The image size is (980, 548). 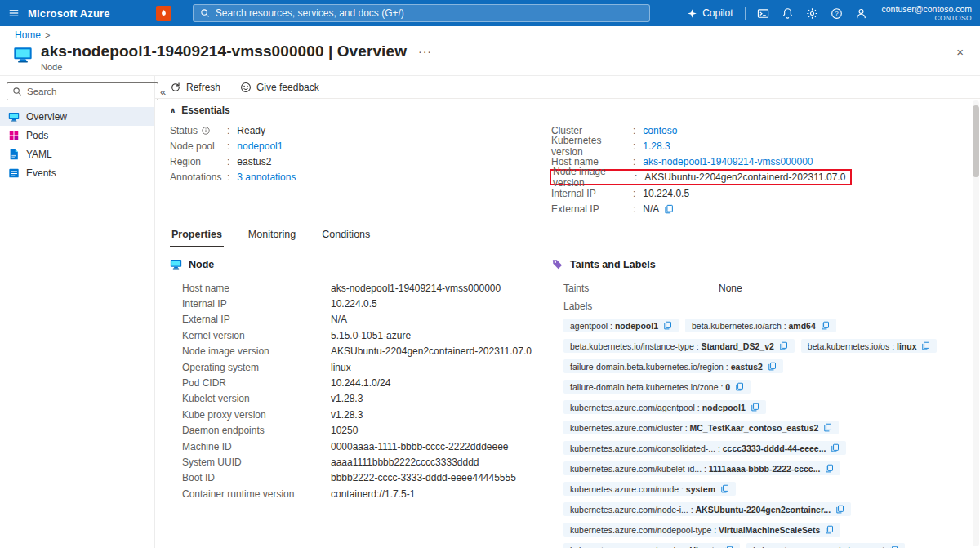 I want to click on essentials-field-external-ip: External IP:N/A, so click(x=702, y=209).